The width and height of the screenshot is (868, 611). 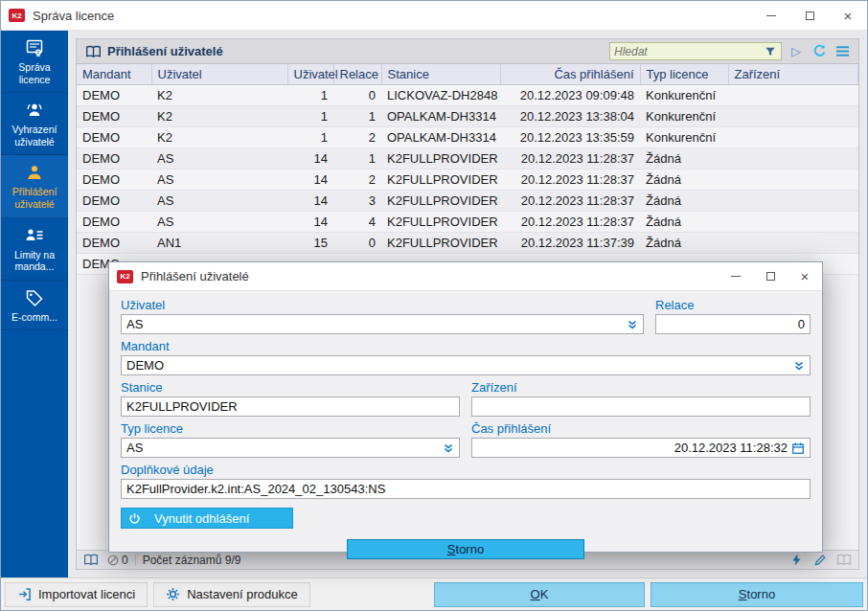 What do you see at coordinates (570, 95) in the screenshot?
I see `table-cell: 20.12.2023 09:09:48` at bounding box center [570, 95].